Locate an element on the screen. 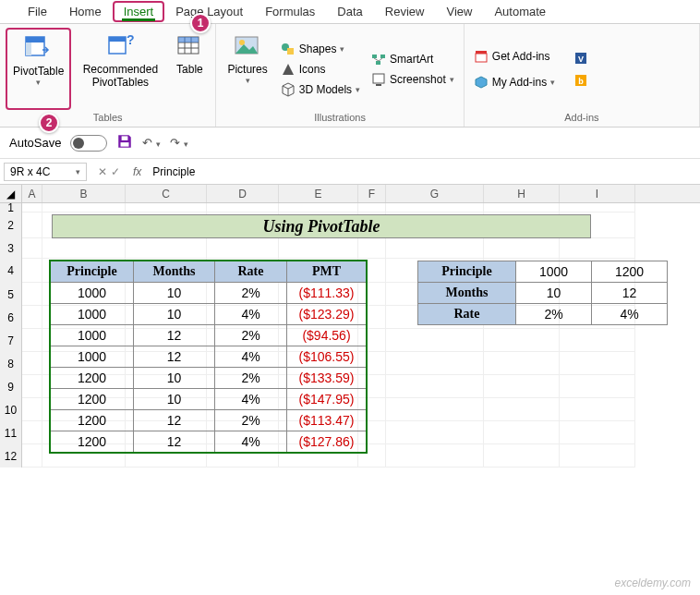 This screenshot has width=700, height=595. tab-home: Home is located at coordinates (85, 11).